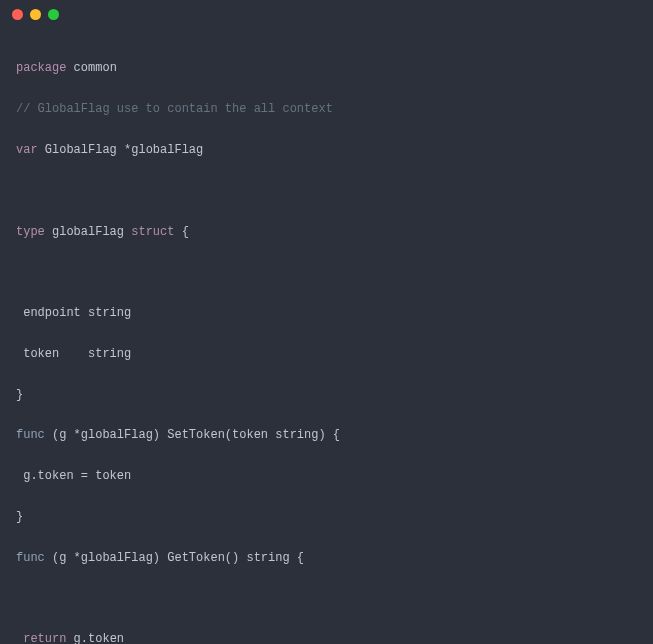 The image size is (653, 644). Describe the element at coordinates (326, 313) in the screenshot. I see `code-line: endpoint string` at that location.